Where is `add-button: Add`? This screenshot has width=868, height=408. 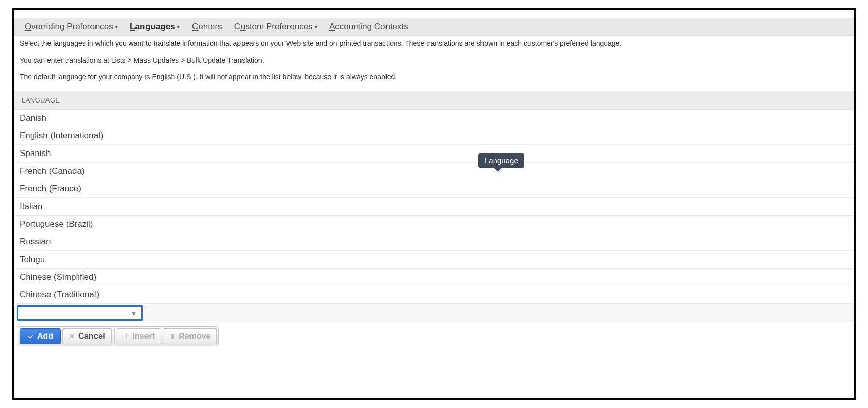
add-button: Add is located at coordinates (40, 336).